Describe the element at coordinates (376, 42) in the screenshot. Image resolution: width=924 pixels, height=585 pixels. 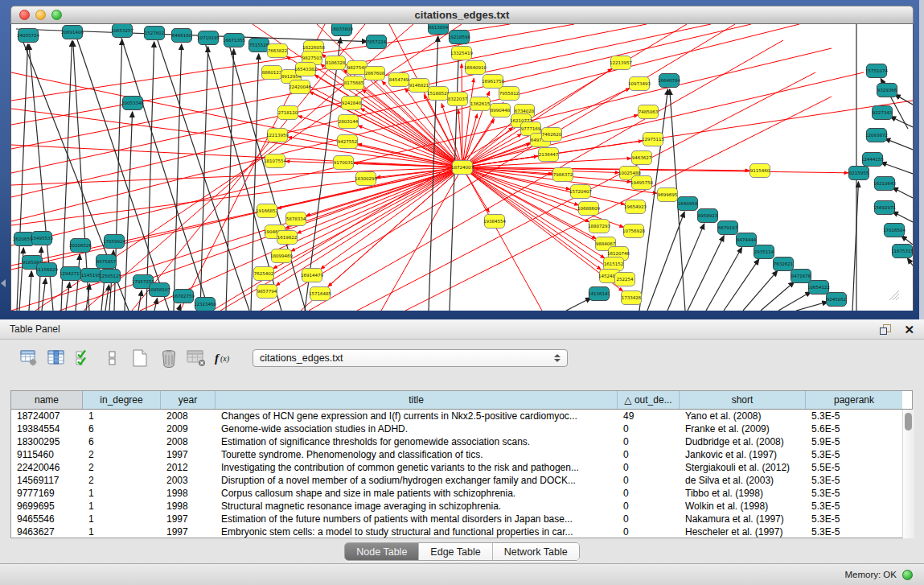
I see `graph-node-label: 7857224` at that location.